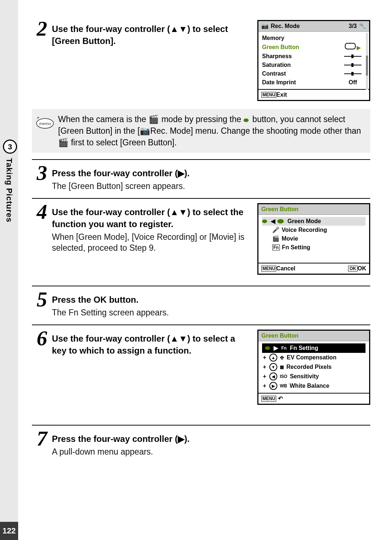  Describe the element at coordinates (367, 61) in the screenshot. I see `scrollbar` at that location.